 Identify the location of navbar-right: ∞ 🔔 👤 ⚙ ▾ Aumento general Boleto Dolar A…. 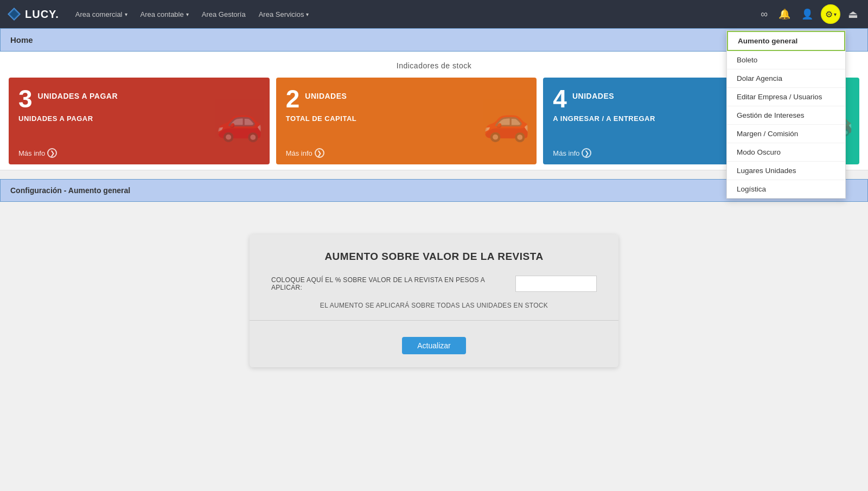
(809, 14).